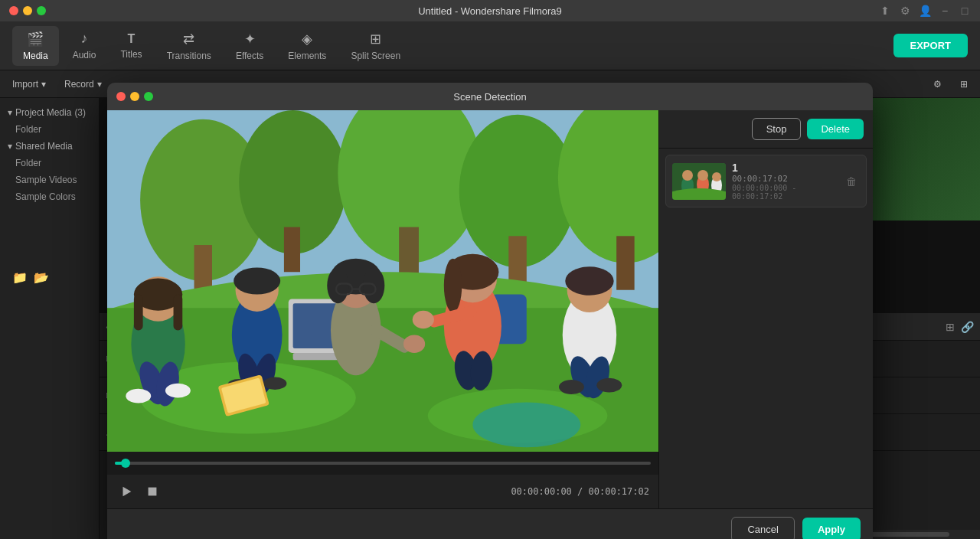 The width and height of the screenshot is (980, 539). What do you see at coordinates (383, 463) in the screenshot?
I see `modal-video-scrubber` at bounding box center [383, 463].